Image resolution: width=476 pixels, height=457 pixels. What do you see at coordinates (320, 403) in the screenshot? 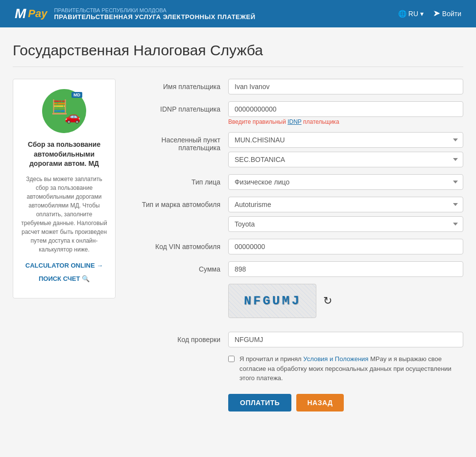
I see `back-button: НАЗАД` at bounding box center [320, 403].